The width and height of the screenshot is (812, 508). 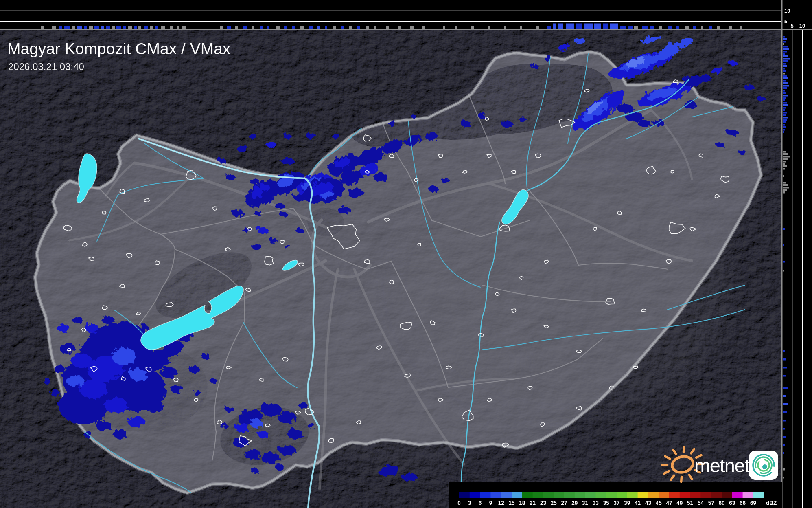 What do you see at coordinates (522, 503) in the screenshot?
I see `scale-tick-label: 18` at bounding box center [522, 503].